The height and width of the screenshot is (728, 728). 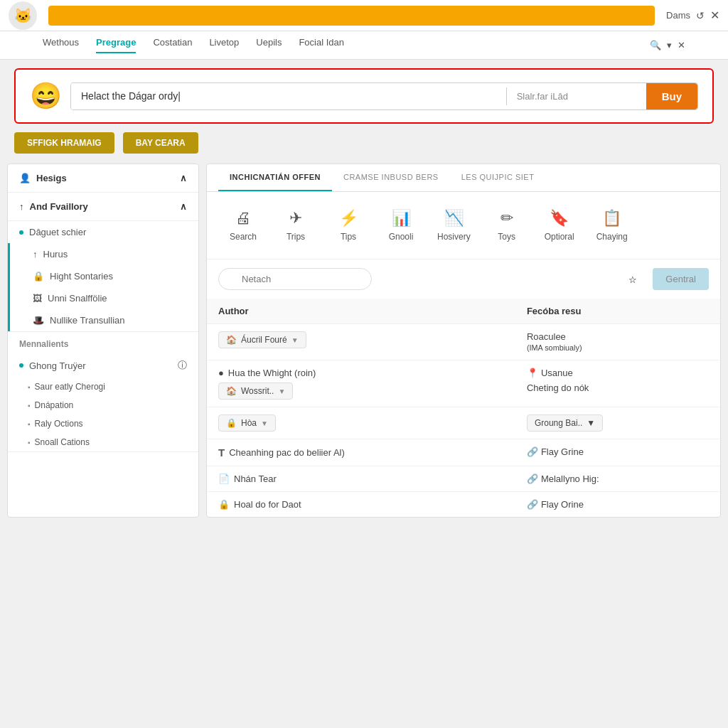 What do you see at coordinates (681, 46) in the screenshot?
I see `nav-close-icon: ✕` at bounding box center [681, 46].